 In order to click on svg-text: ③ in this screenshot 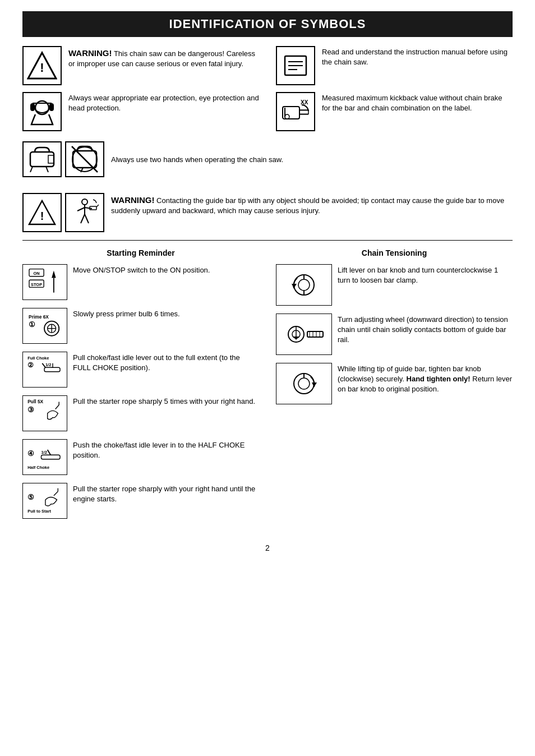, I will do `click(31, 409)`.